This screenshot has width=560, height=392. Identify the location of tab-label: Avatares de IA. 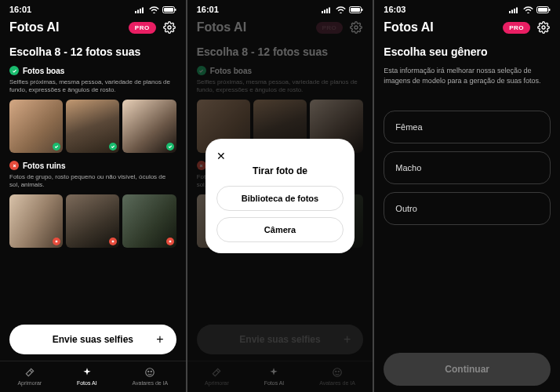
(150, 383).